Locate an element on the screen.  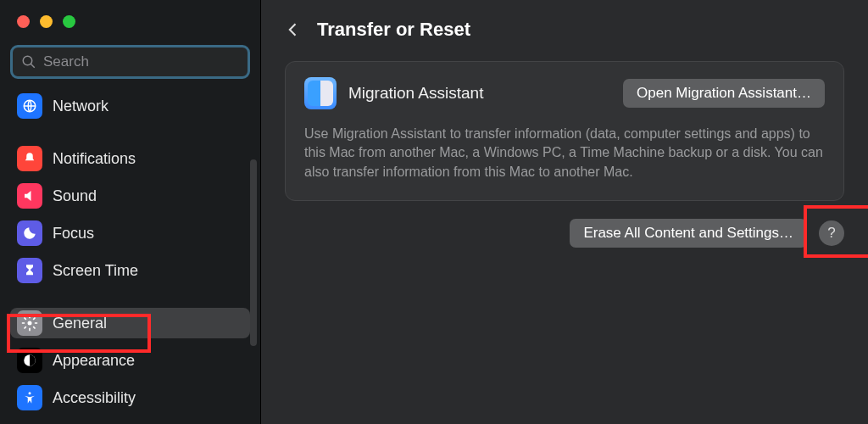
sidebar-item-accessibility: Accessibility is located at coordinates (131, 398).